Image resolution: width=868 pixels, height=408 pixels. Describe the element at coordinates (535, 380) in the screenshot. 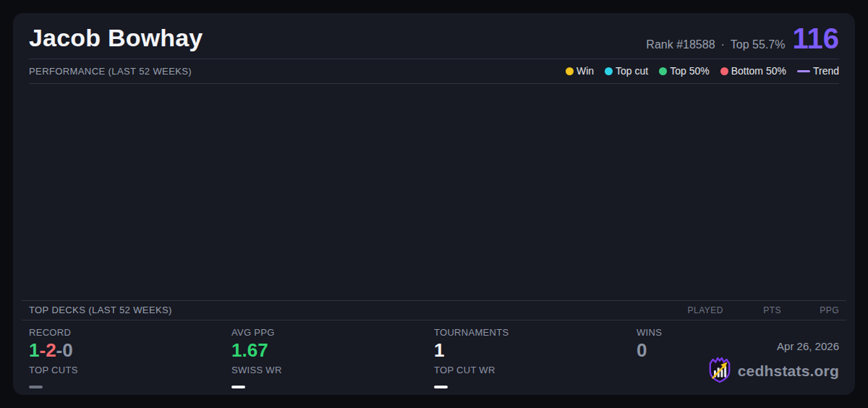

I see `stat-top-cut-wr: TOP CUT WR` at that location.